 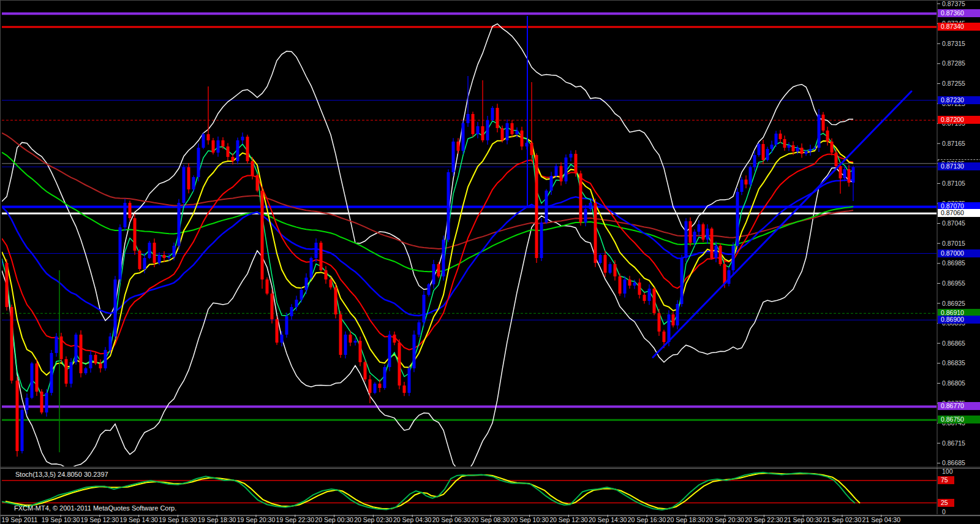 I want to click on status-bar-copyright: FXCM-MT4, © 2001-2011 MetaQuotes Softwar…, so click(x=96, y=508).